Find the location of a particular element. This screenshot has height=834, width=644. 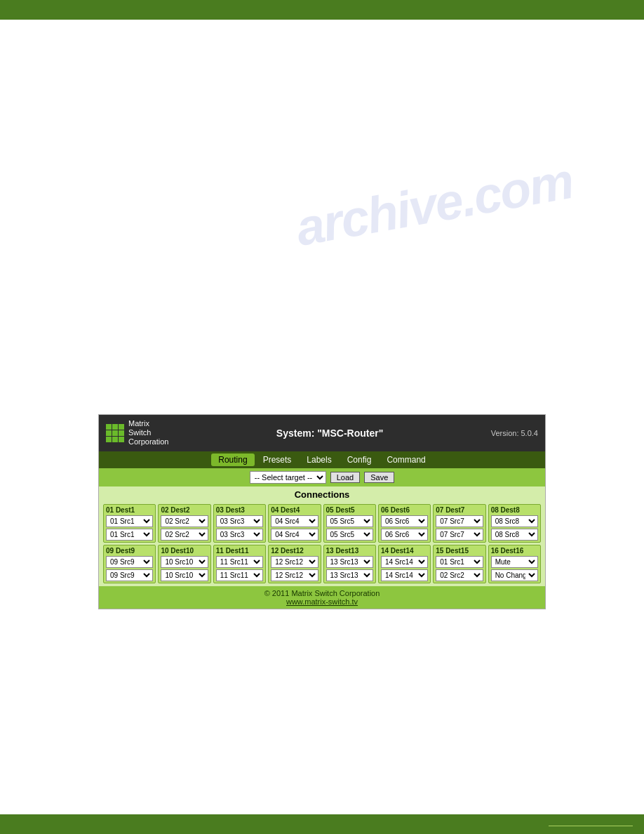

dest-select-dest13-0: 13 Src13 is located at coordinates (349, 562).